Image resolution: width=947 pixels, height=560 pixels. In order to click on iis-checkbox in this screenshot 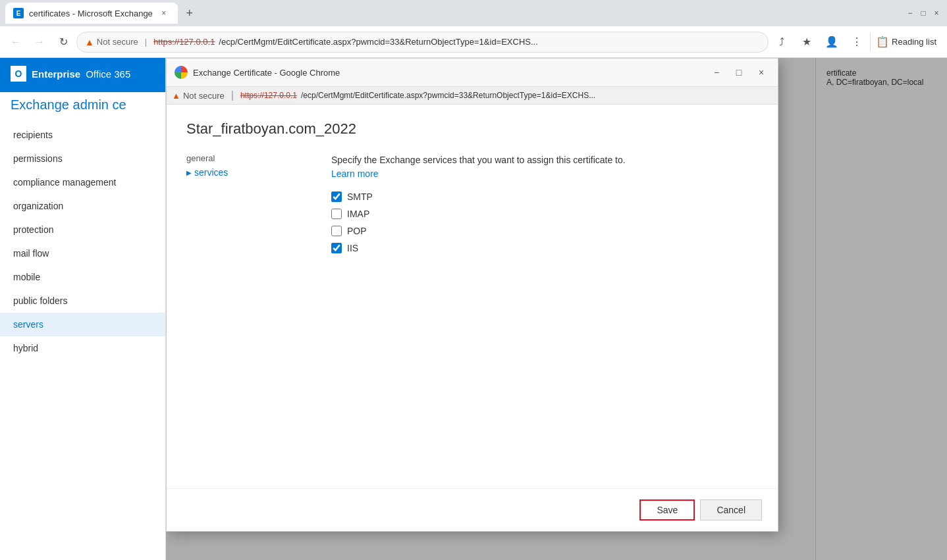, I will do `click(337, 248)`.